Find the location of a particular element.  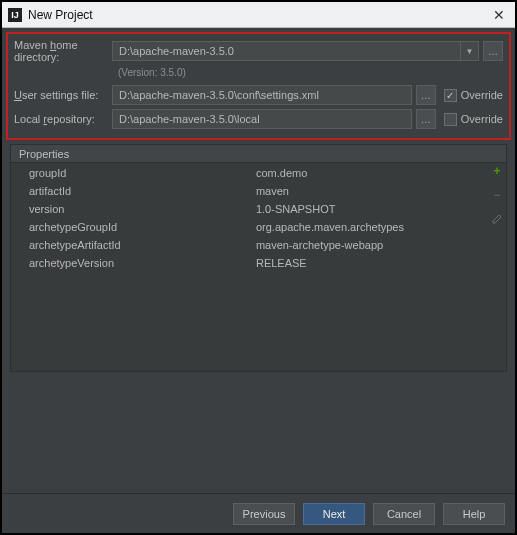

property-key: archetypeGroupId is located at coordinates (126, 227).